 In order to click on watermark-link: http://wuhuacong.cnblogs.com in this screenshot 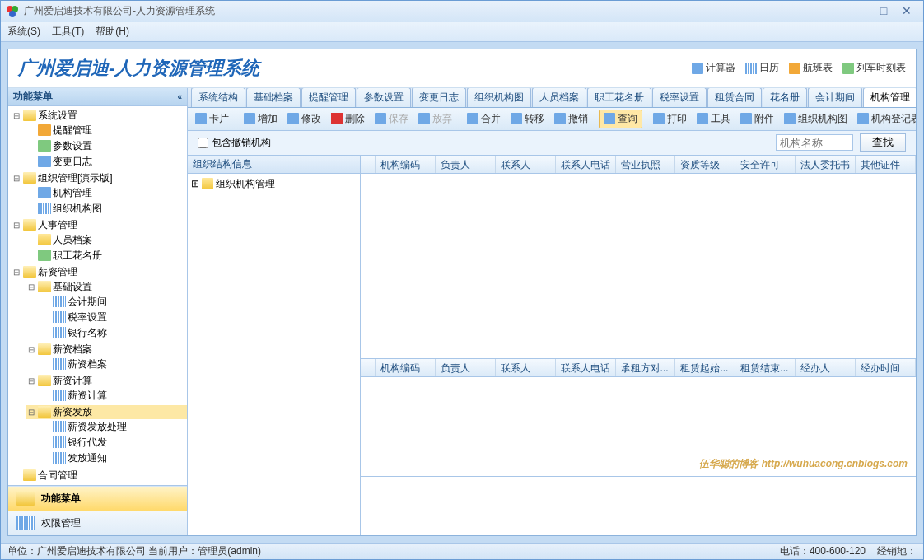, I will do `click(835, 464)`.